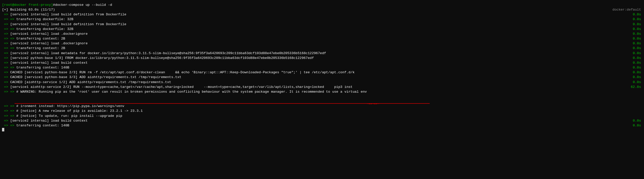 Image resolution: width=644 pixels, height=179 pixels. Describe the element at coordinates (67, 24) in the screenshot. I see `log-text: [service2 internal] load build definitio…` at that location.